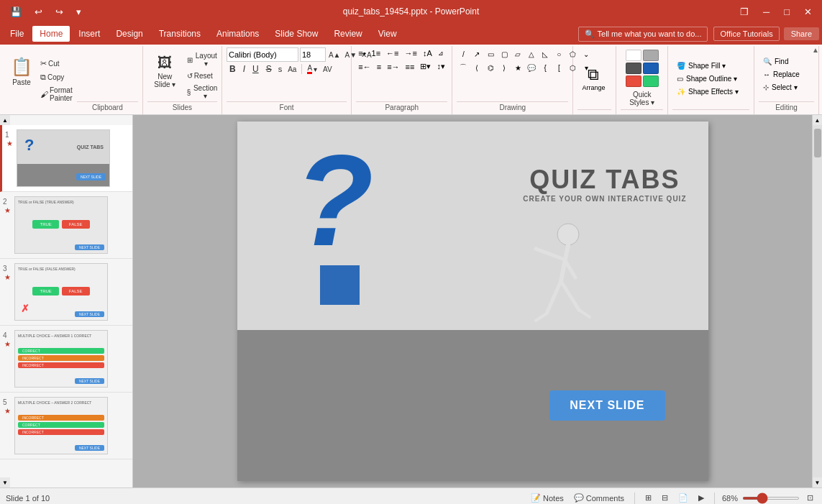 The height and width of the screenshot is (504, 822). I want to click on share-button: Share, so click(801, 34).